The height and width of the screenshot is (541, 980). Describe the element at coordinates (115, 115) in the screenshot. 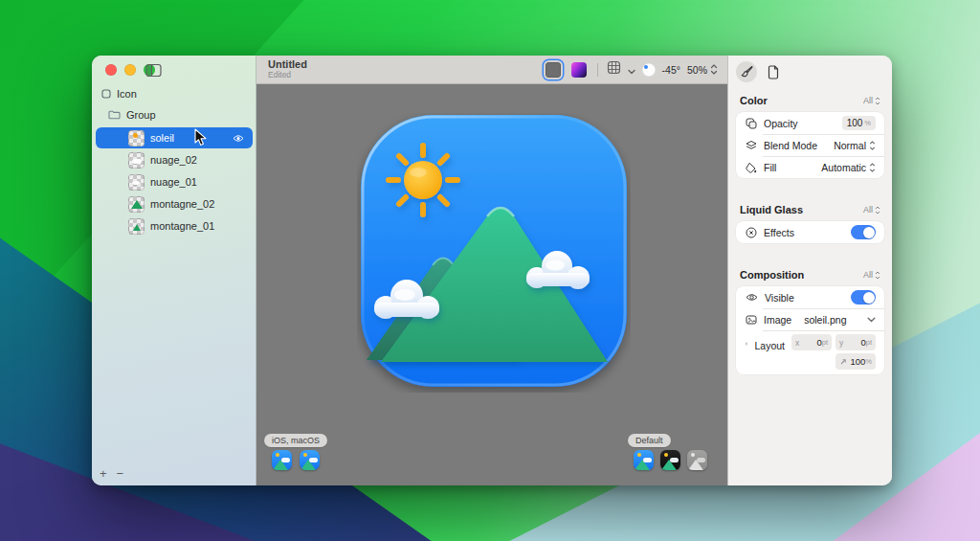

I see `folder-icon` at that location.